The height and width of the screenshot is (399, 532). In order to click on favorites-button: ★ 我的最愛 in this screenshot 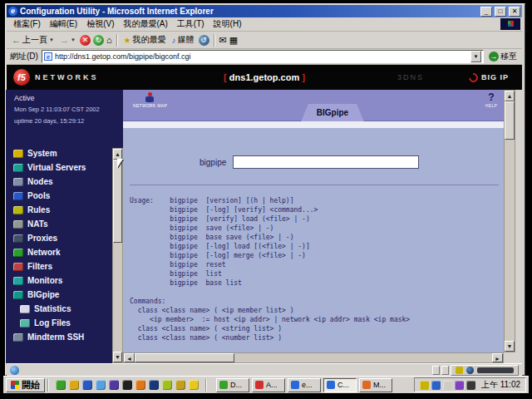, I will do `click(145, 40)`.